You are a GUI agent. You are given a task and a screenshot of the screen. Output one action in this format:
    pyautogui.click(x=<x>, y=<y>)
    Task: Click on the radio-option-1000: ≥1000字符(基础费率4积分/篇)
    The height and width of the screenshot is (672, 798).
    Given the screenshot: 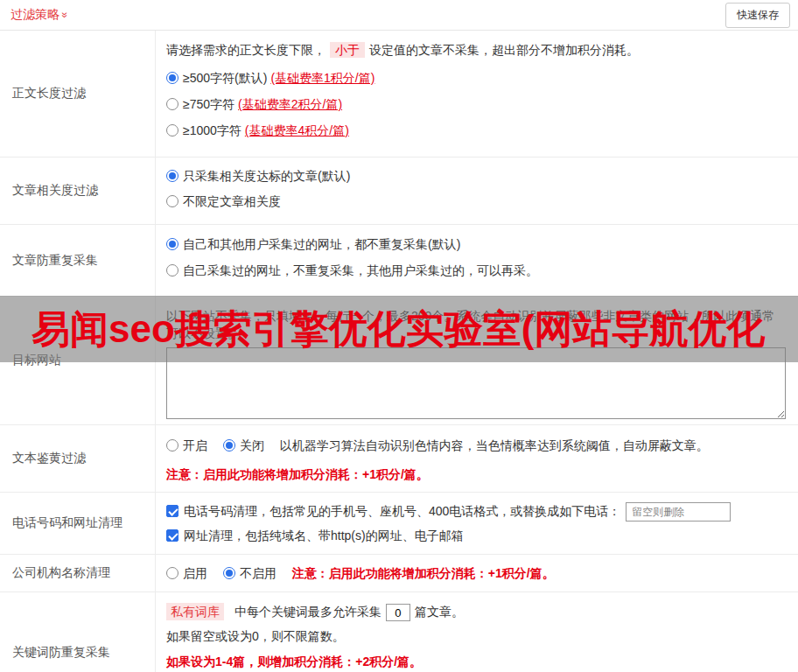 What is the action you would take?
    pyautogui.click(x=476, y=130)
    